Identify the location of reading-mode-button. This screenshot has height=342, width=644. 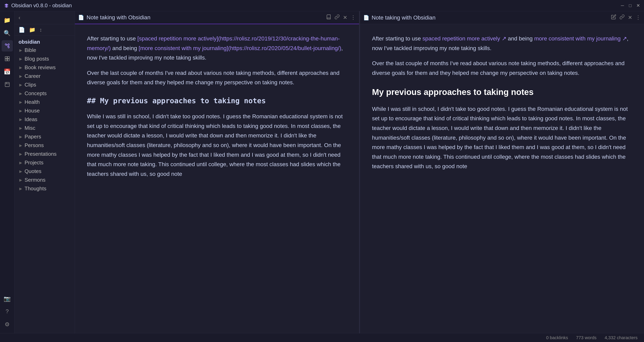
(328, 18).